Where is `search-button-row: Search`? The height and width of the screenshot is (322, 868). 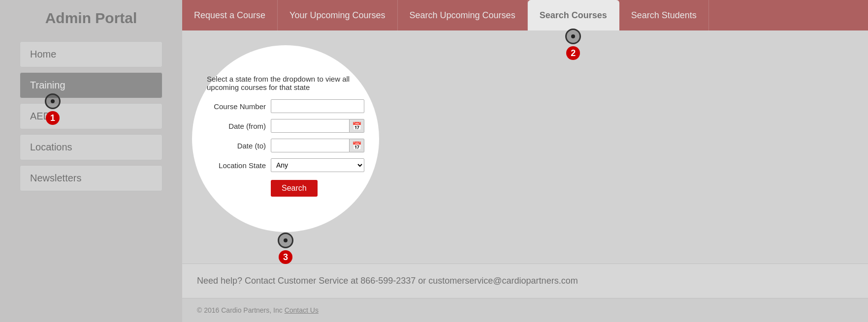 search-button-row: Search is located at coordinates (286, 187).